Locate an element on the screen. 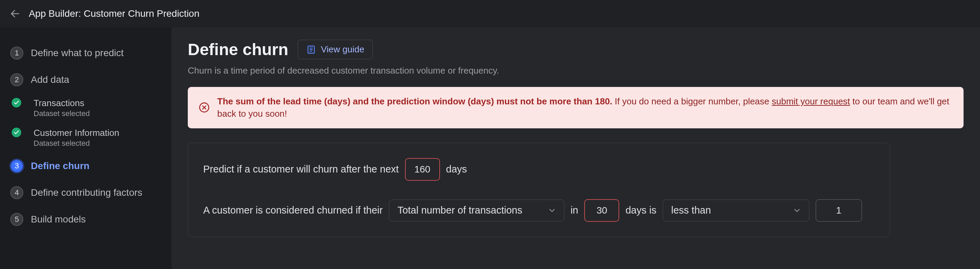 This screenshot has width=980, height=269. sidebar-step-4: 4 Define contributing factors is located at coordinates (86, 193).